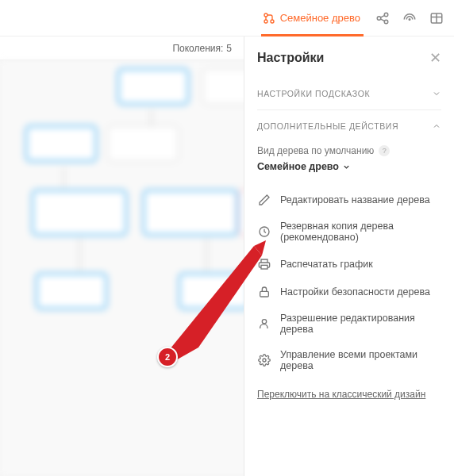  I want to click on section-hints-toggle: НАСТРОЙКИ ПОДСКАЗОК, so click(349, 94).